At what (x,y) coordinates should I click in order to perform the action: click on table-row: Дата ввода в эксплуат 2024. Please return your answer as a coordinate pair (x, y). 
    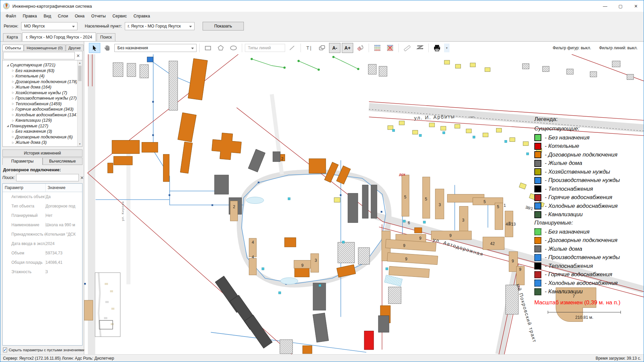
    Looking at the image, I should click on (42, 244).